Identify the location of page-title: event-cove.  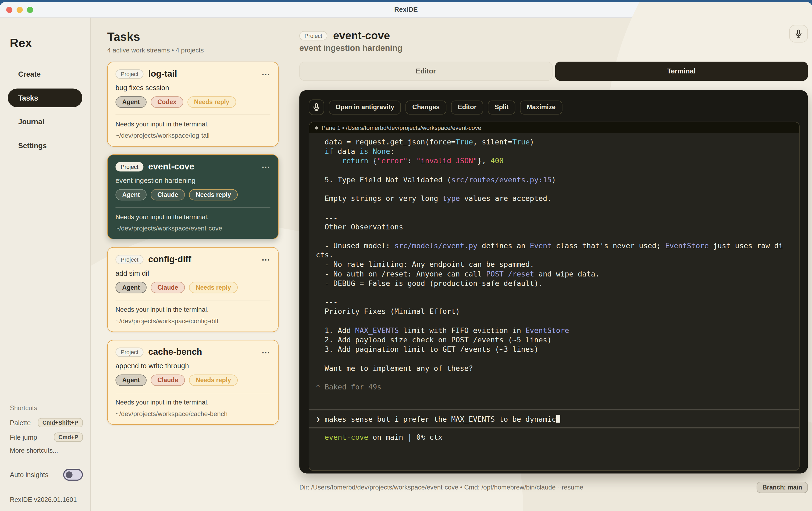
(361, 36).